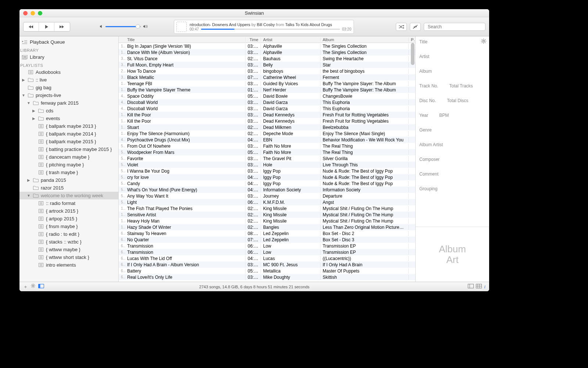 This screenshot has width=588, height=368. Describe the element at coordinates (267, 177) in the screenshot. I see `table-row: 5..cry for love04:28Iggy PopNude & Rude:…` at that location.